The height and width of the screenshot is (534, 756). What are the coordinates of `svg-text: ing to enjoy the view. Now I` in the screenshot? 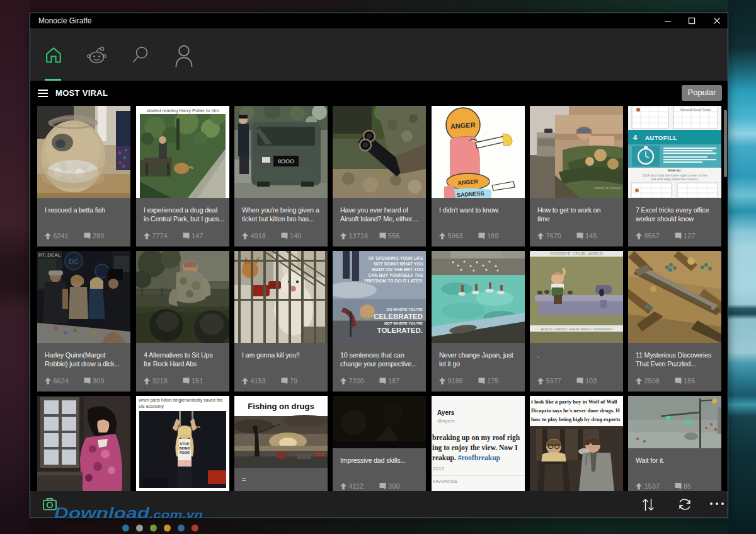 It's located at (475, 448).